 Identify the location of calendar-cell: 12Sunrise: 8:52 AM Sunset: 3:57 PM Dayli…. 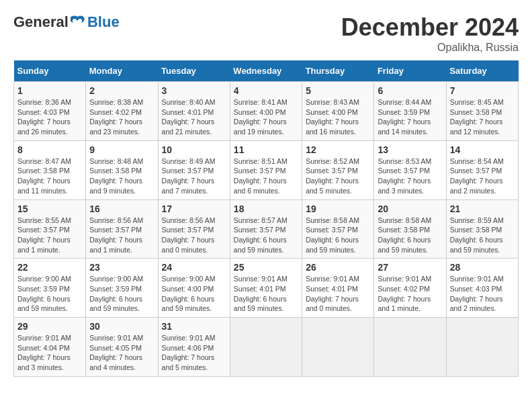
(339, 170).